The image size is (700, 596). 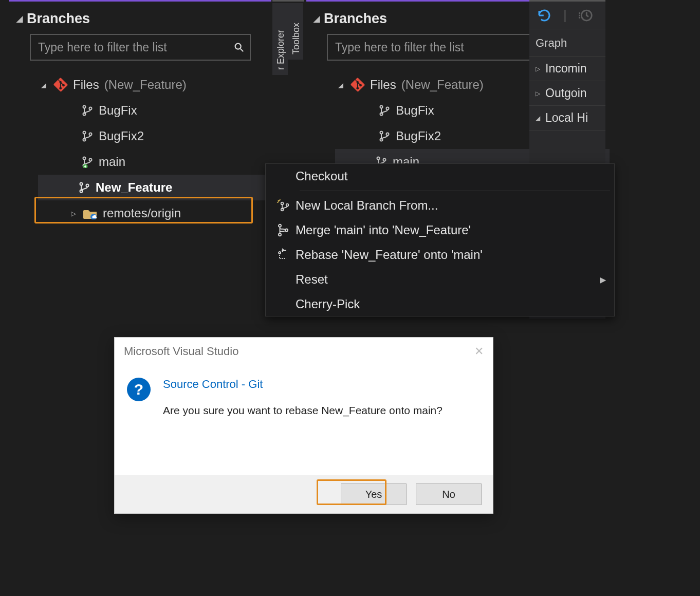 What do you see at coordinates (112, 162) in the screenshot?
I see `branch-label: main` at bounding box center [112, 162].